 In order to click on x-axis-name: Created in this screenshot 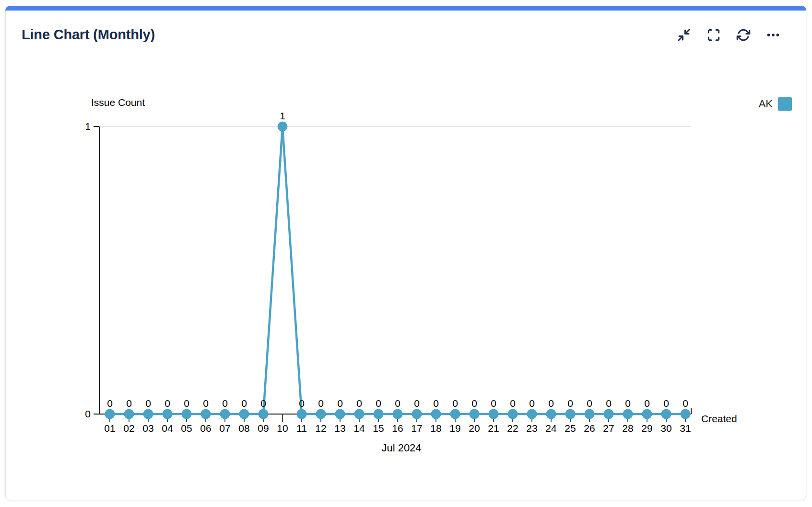, I will do `click(719, 419)`.